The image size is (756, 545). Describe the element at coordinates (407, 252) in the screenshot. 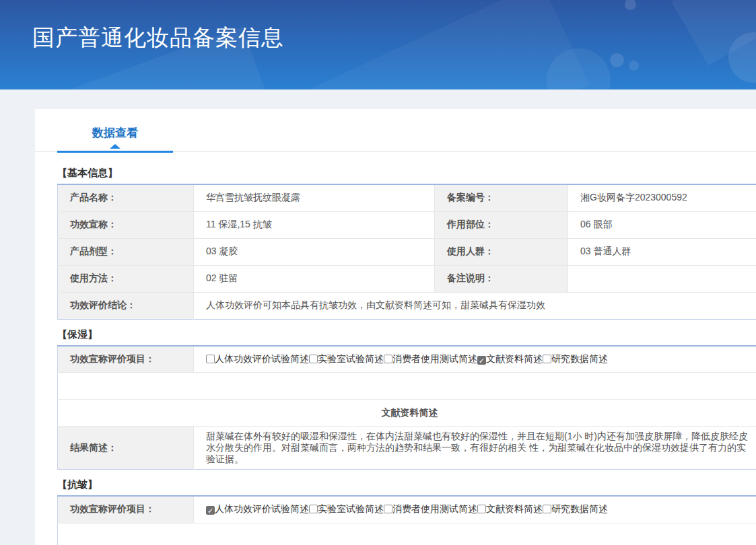

I see `table-row: 产品剂型： 03 凝胶 使用人群： 03 普通人群` at that location.